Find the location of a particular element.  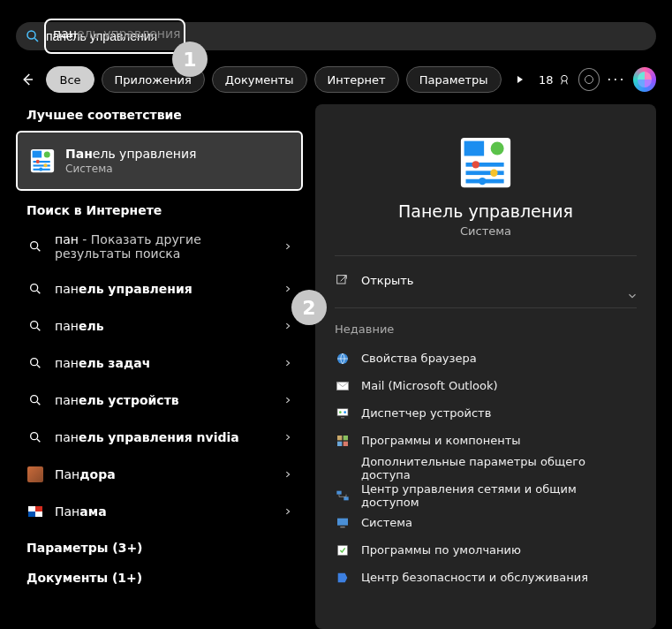

documents-results-group: Документы (1+) is located at coordinates (164, 578).